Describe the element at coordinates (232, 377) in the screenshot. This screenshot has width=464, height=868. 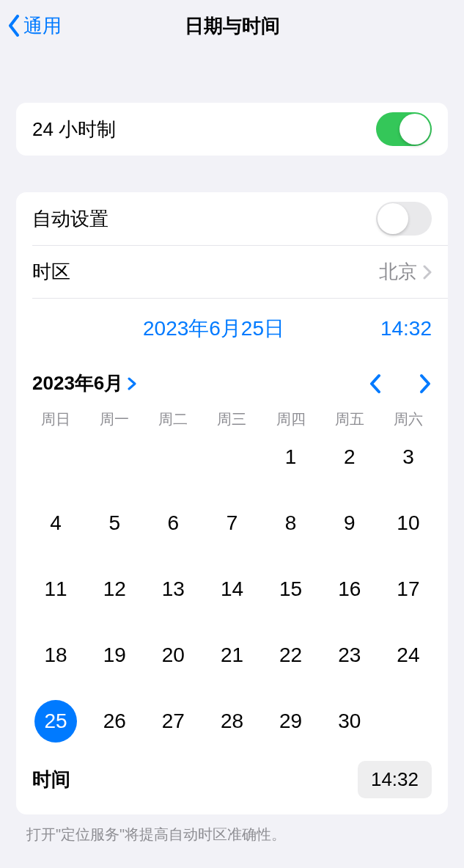
I see `calendar-header: 2023年6月` at that location.